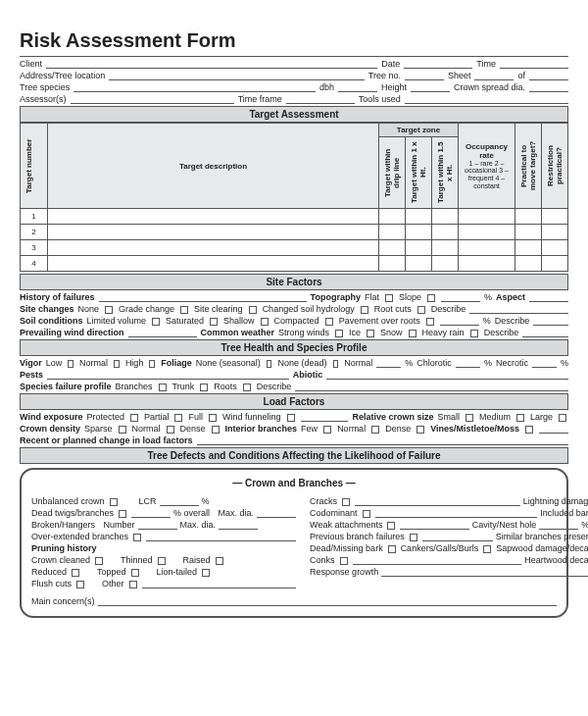 Image resolution: width=588 pixels, height=716 pixels. Describe the element at coordinates (163, 332) in the screenshot. I see `wind-field` at that location.